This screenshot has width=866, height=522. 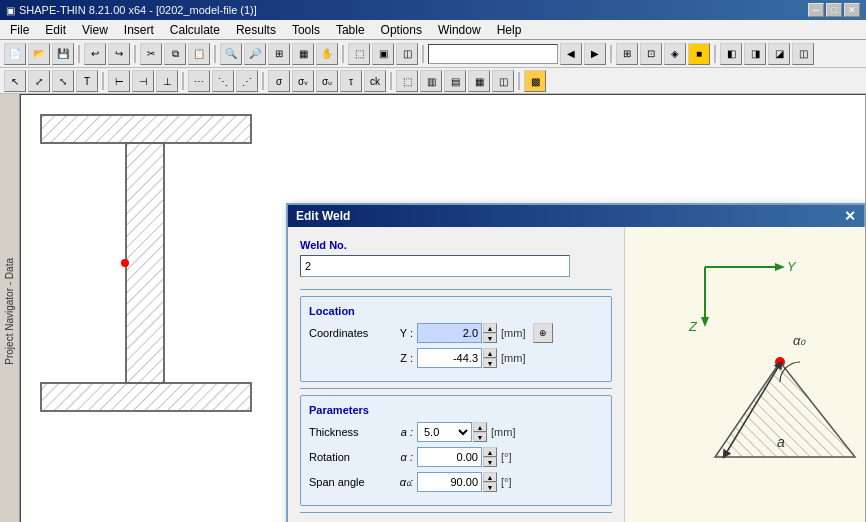 I want to click on tb2-btn-9: ⋱, so click(x=223, y=81).